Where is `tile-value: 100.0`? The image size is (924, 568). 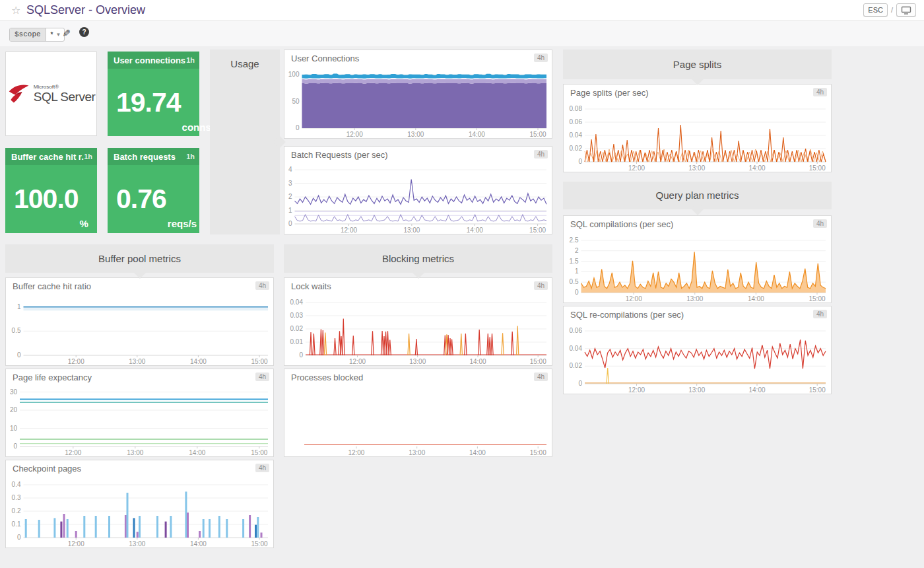
tile-value: 100.0 is located at coordinates (46, 199).